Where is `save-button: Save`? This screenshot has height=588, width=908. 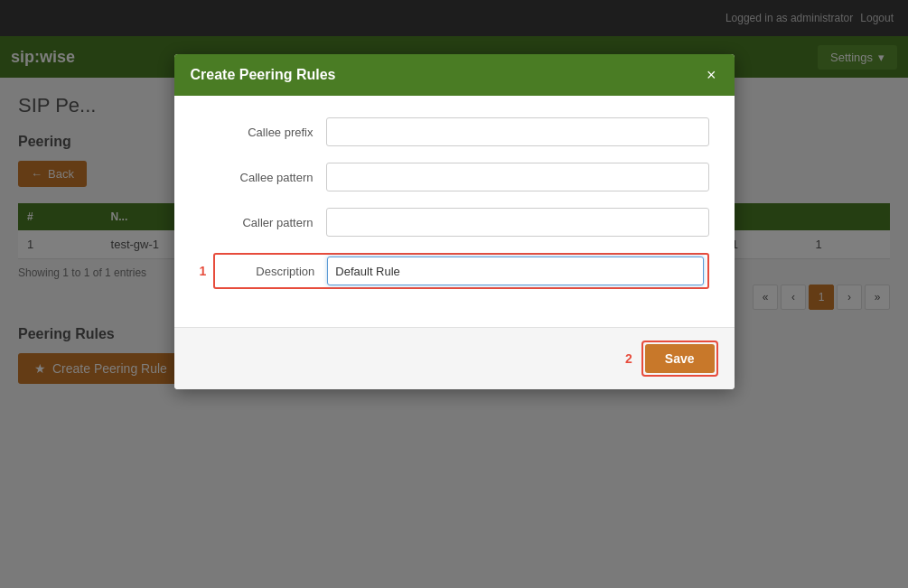
save-button: Save is located at coordinates (679, 359).